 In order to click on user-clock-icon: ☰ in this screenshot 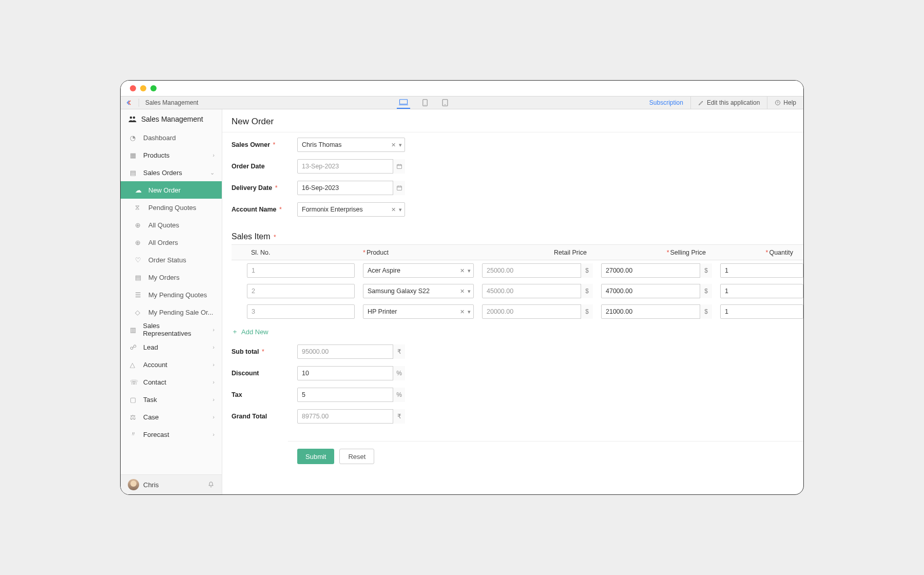, I will do `click(139, 295)`.